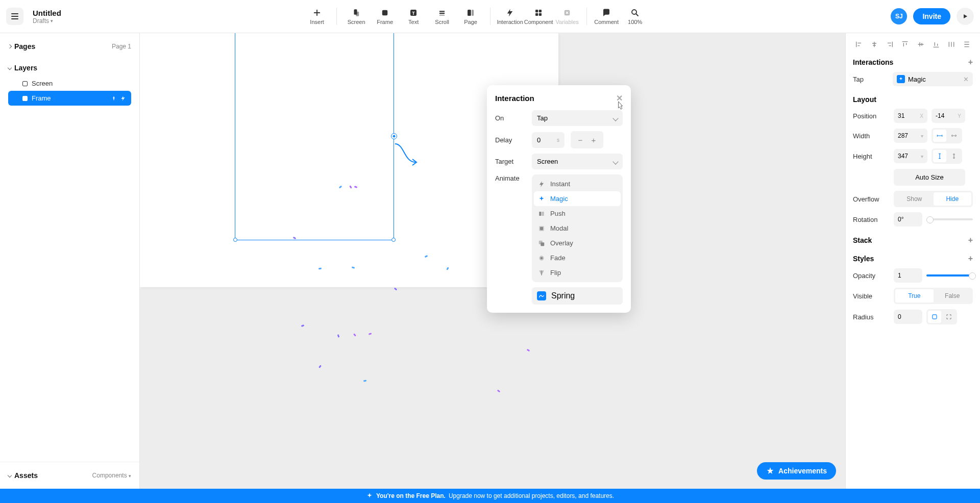 The image size is (980, 503). Describe the element at coordinates (317, 16) in the screenshot. I see `insert-tool: Insert` at that location.